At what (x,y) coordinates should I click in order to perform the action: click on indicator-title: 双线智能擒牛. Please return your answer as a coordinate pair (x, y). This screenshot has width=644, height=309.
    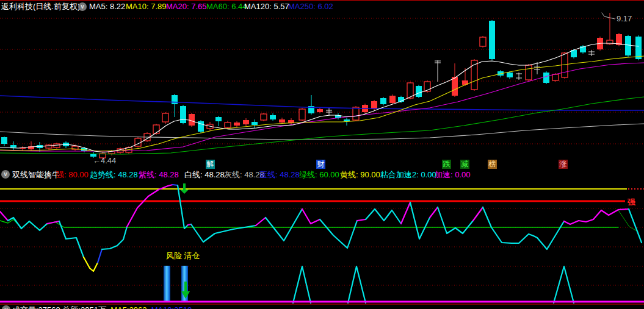
    Looking at the image, I should click on (36, 175).